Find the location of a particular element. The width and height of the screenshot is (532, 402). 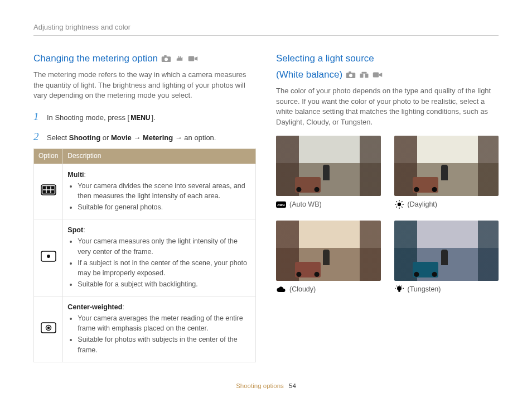

page-footer: Shooting options 54 is located at coordinates (266, 386).